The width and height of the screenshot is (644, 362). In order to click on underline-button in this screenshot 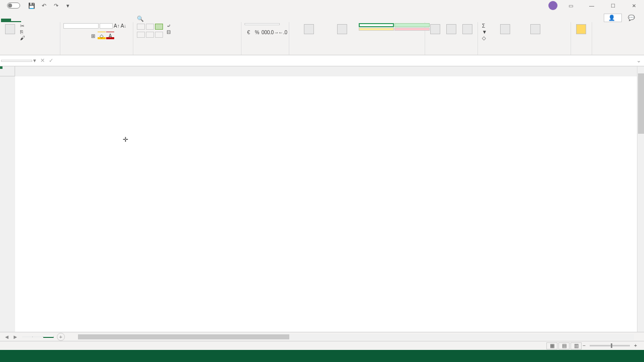, I will do `click(85, 36)`.